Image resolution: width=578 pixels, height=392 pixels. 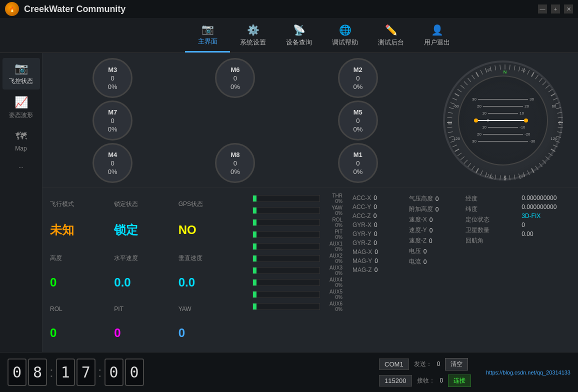 I want to click on vel-z-value: 0, so click(x=431, y=241).